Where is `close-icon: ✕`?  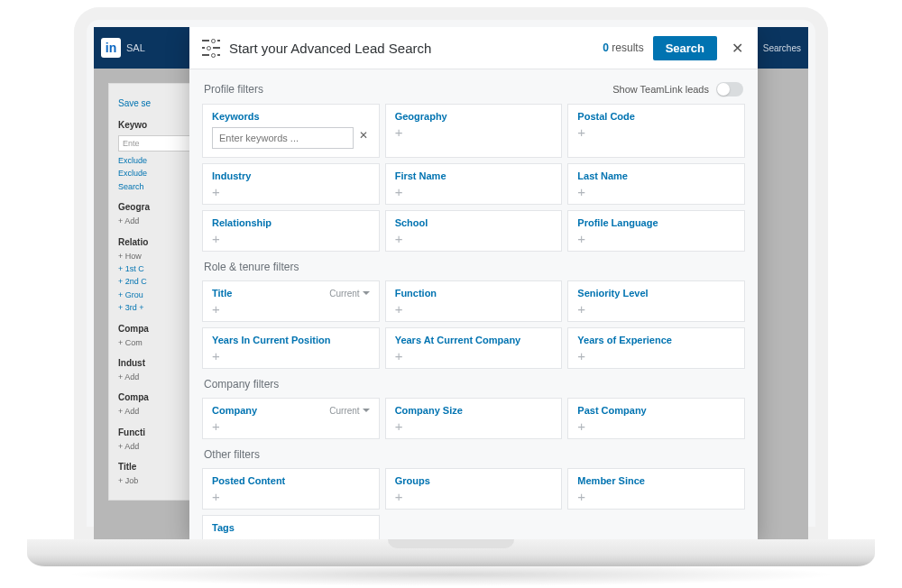
close-icon: ✕ is located at coordinates (736, 49).